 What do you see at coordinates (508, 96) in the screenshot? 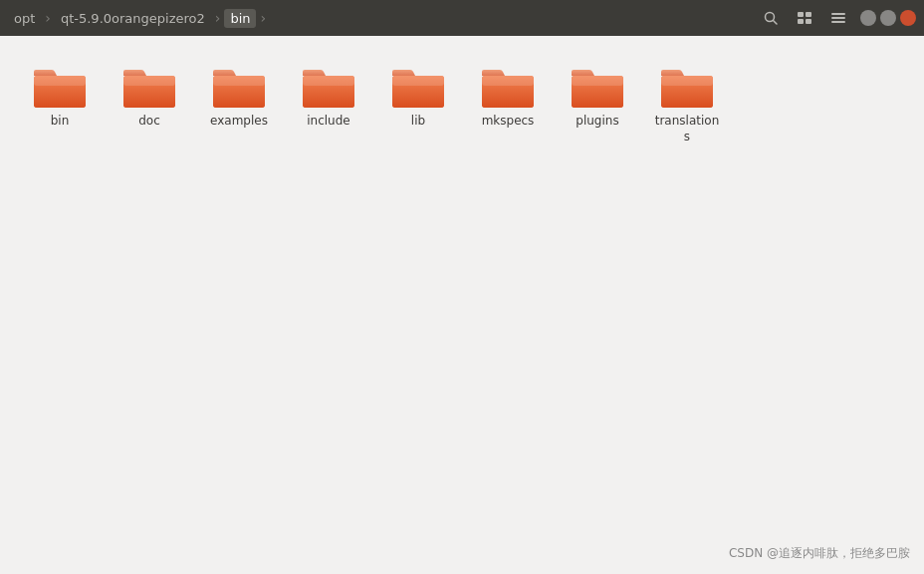
I see `folder-item-mkspecs: mkspecs` at bounding box center [508, 96].